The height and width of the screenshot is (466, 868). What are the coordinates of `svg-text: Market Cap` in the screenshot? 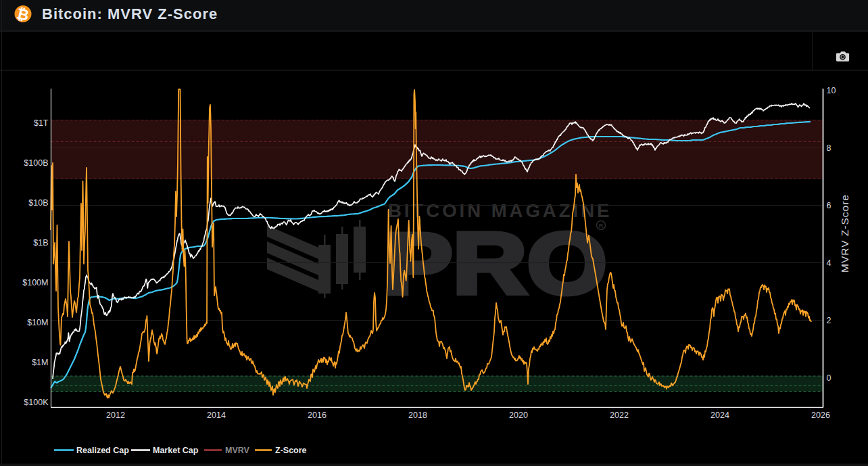 It's located at (176, 450).